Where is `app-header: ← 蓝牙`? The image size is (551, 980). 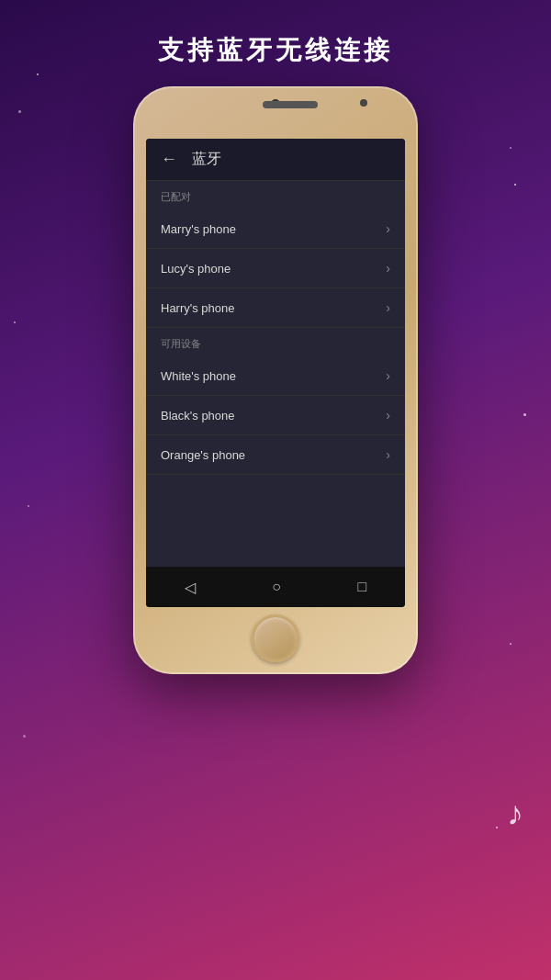
app-header: ← 蓝牙 is located at coordinates (276, 160).